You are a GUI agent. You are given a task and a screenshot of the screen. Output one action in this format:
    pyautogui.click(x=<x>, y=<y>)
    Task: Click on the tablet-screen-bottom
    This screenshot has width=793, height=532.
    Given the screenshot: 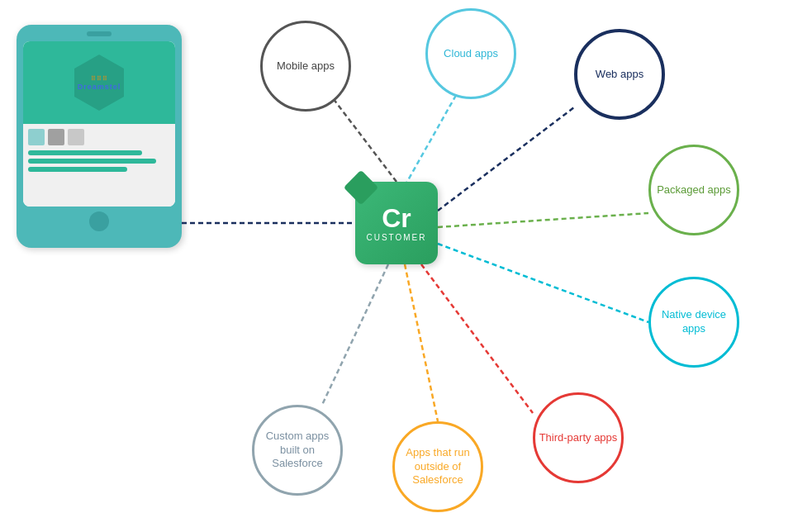 What is the action you would take?
    pyautogui.click(x=99, y=165)
    